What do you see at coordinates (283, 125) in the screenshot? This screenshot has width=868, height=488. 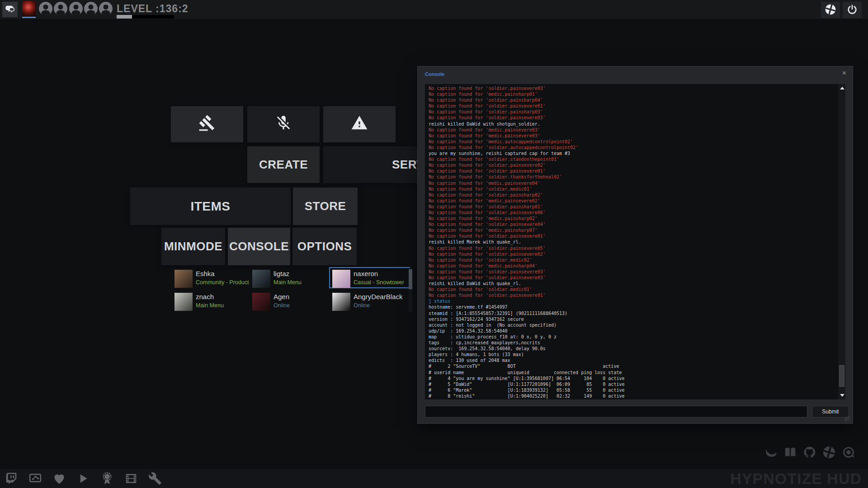 I see `mic-muted-icon` at bounding box center [283, 125].